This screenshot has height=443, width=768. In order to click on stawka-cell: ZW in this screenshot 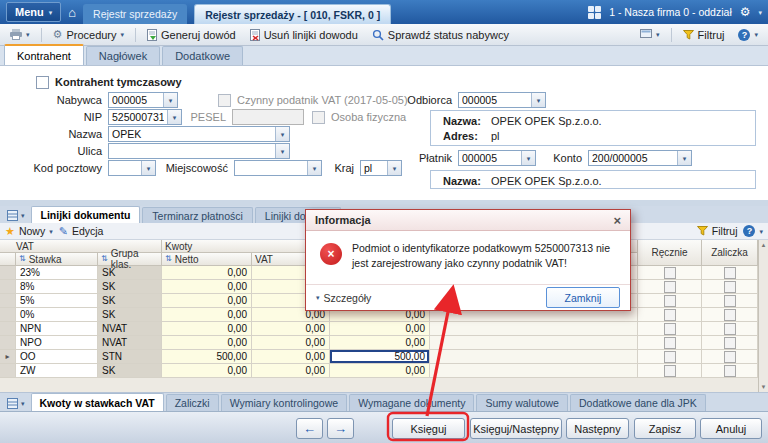, I will do `click(57, 371)`.